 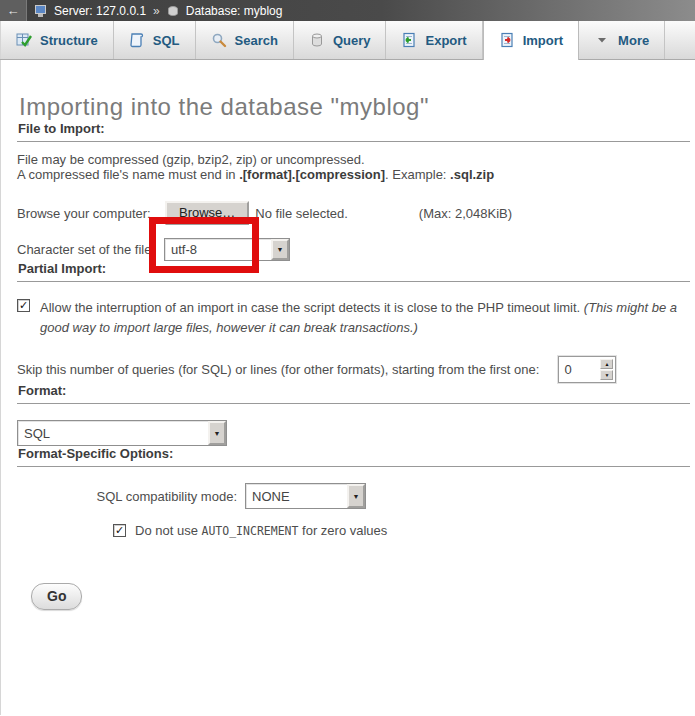 What do you see at coordinates (354, 132) in the screenshot?
I see `section-heading-file-to-import: File to Import:` at bounding box center [354, 132].